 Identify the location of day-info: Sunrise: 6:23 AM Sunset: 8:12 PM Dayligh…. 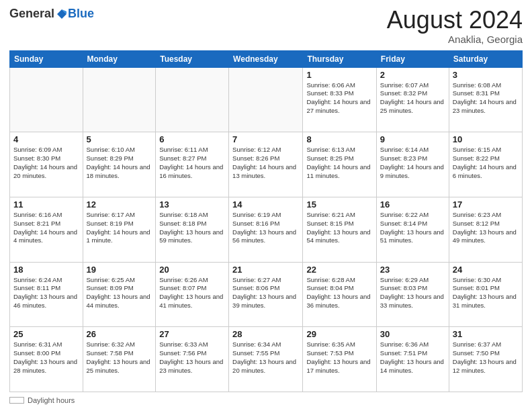
(486, 228).